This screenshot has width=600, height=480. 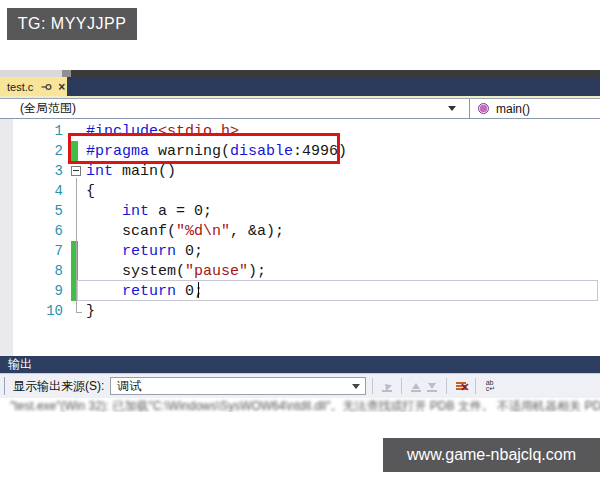 What do you see at coordinates (300, 405) in the screenshot?
I see `output-log-area: ″test.exe″(Win 32): 已加载″C:\Windows\SysWO…` at bounding box center [300, 405].